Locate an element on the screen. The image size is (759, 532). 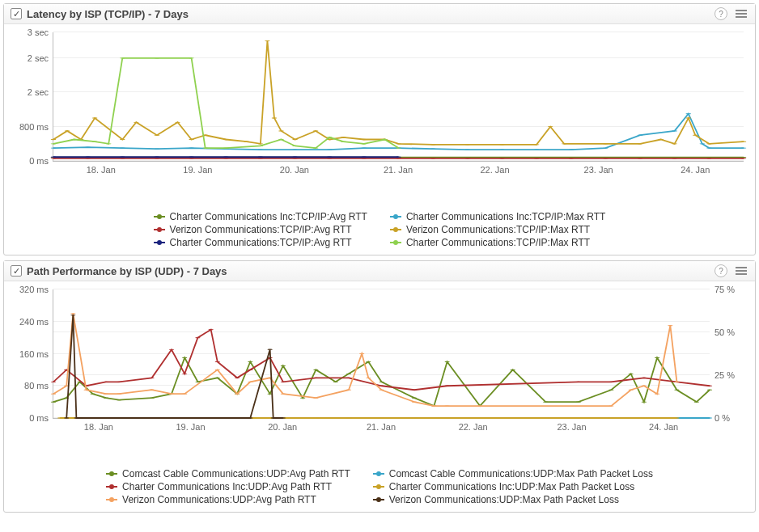
y2-tick: 25 % is located at coordinates (725, 375).